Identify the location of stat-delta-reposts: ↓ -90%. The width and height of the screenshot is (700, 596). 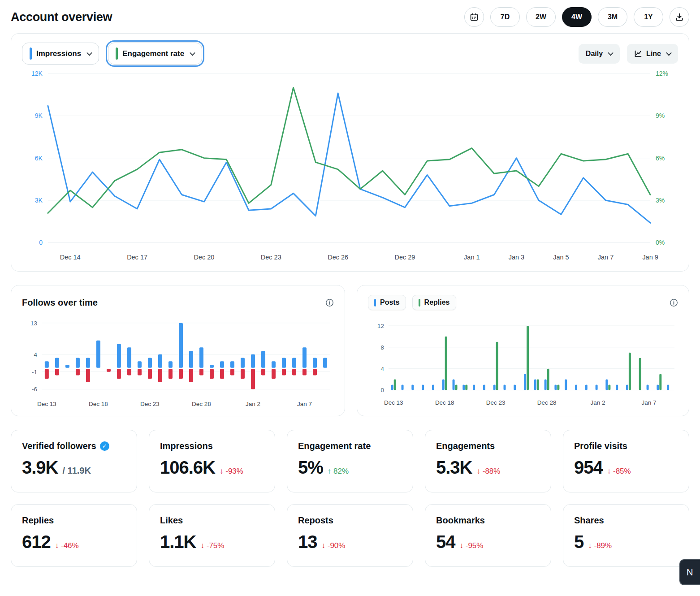
(333, 546).